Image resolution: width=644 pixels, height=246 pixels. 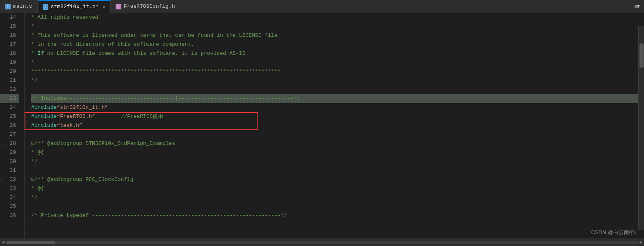 What do you see at coordinates (10, 171) in the screenshot?
I see `line-number-31: 31` at bounding box center [10, 171].